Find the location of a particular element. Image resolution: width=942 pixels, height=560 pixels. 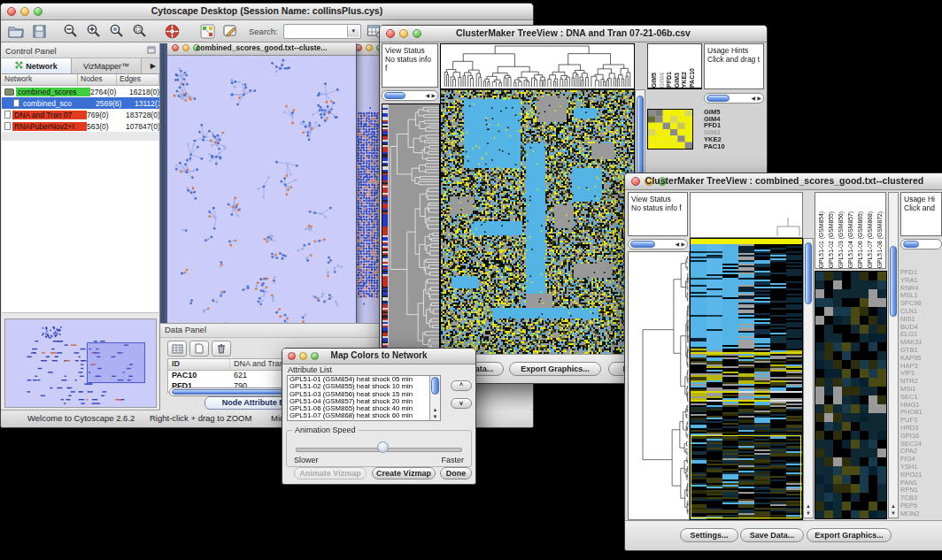

done-button: Done is located at coordinates (456, 473).